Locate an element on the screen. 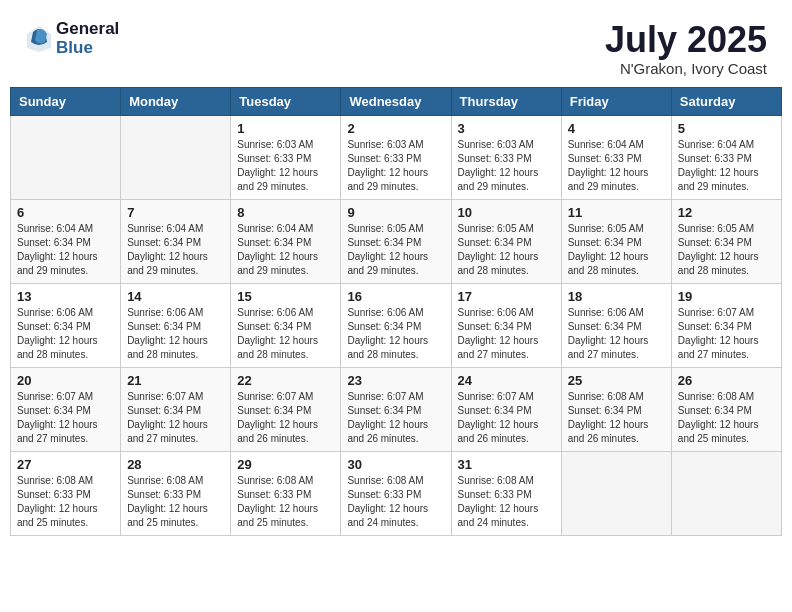 The width and height of the screenshot is (792, 612). calendar-cell: 7Sunrise: 6:04 AMSunset: 6:34 PMDaylight… is located at coordinates (176, 241).